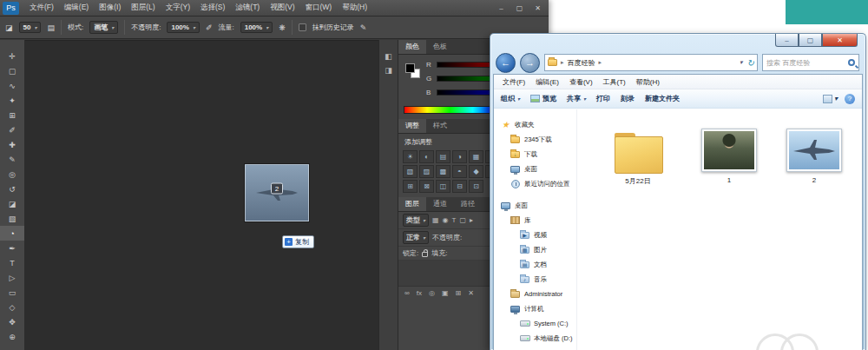 The height and width of the screenshot is (350, 868). Describe the element at coordinates (443, 172) in the screenshot. I see `adjustment-lookup-icon: ▩` at that location.